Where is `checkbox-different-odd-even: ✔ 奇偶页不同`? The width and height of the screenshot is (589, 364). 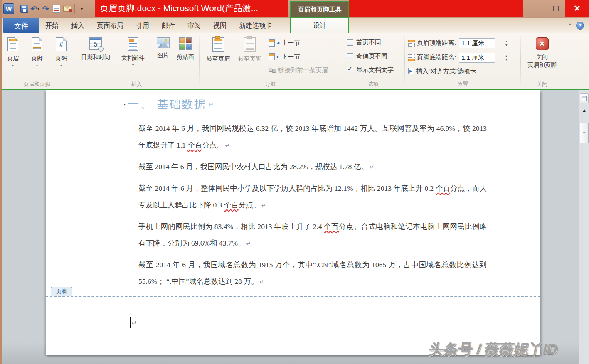
checkbox-different-odd-even: ✔ 奇偶页不同 is located at coordinates (373, 57).